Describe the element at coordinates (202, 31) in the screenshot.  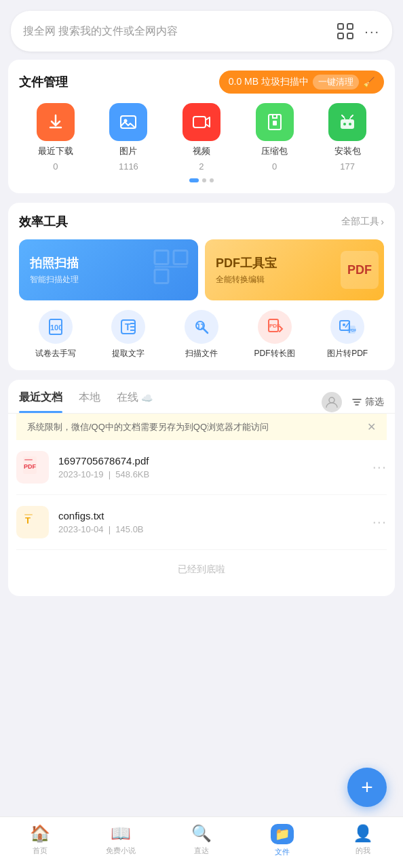
I see `search-bar: 搜全网 搜索我的文件或全网内容 ···` at that location.